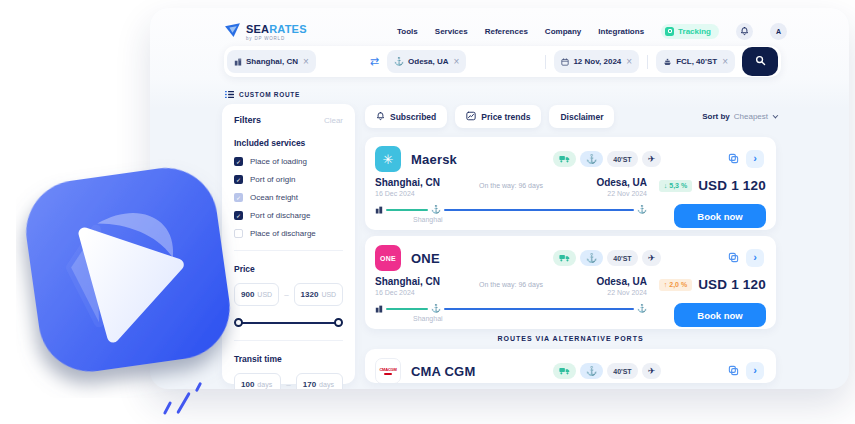 Image resolution: width=855 pixels, height=424 pixels. What do you see at coordinates (320, 381) in the screenshot?
I see `transit-max-input: 170 days` at bounding box center [320, 381].